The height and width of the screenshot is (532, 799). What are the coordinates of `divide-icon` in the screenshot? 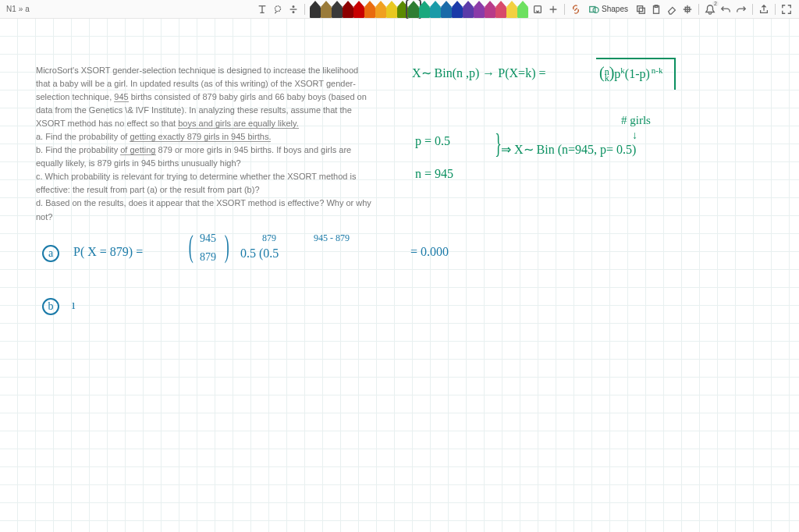 It's located at (293, 9).